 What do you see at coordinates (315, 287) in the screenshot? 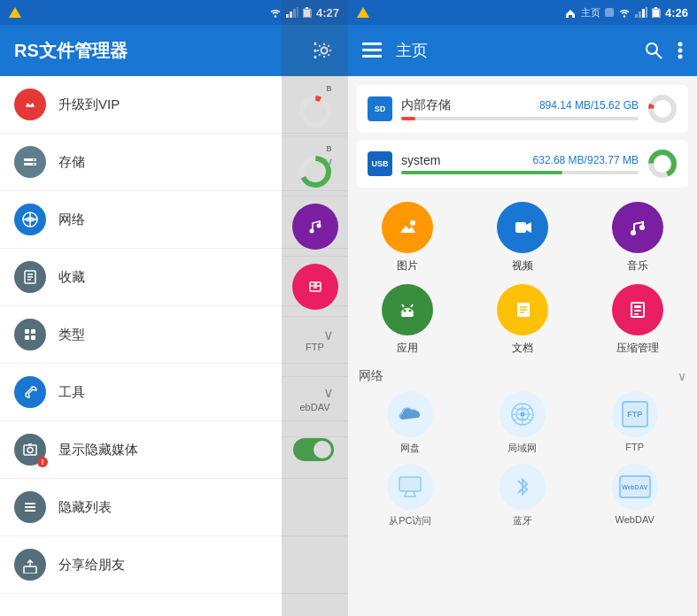
I see `overlay-archive` at bounding box center [315, 287].